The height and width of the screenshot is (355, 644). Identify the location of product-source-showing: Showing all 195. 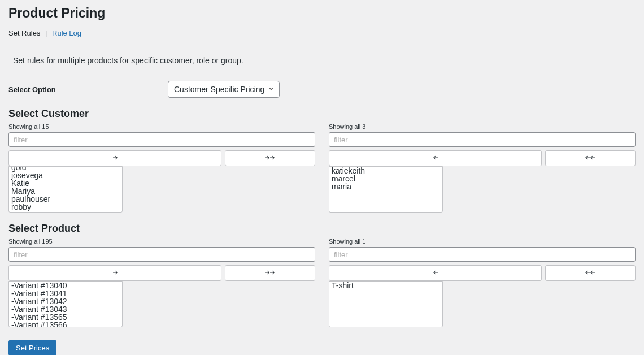
(162, 241).